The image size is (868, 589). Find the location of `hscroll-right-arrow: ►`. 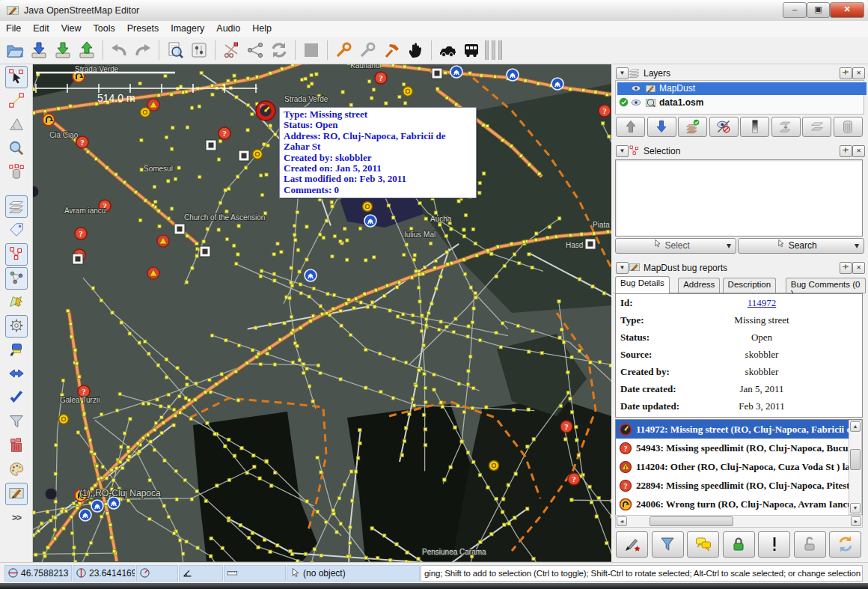

hscroll-right-arrow: ► is located at coordinates (856, 521).